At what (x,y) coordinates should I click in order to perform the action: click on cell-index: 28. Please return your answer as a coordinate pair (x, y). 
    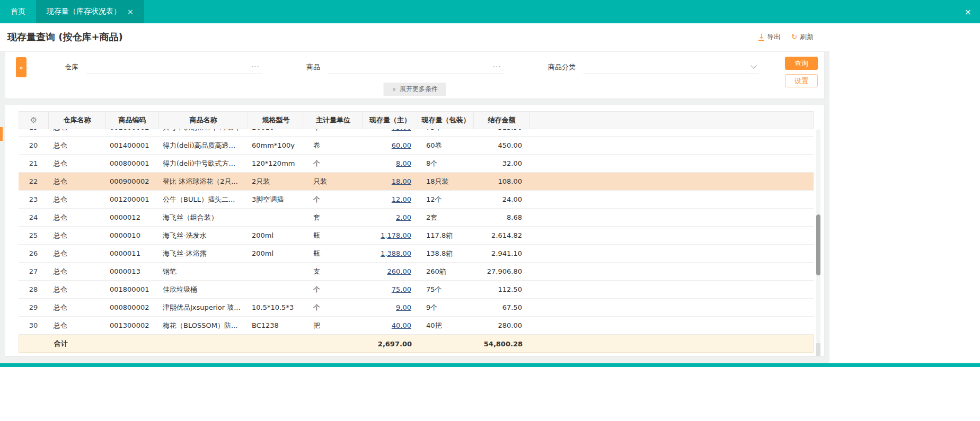
    Looking at the image, I should click on (33, 289).